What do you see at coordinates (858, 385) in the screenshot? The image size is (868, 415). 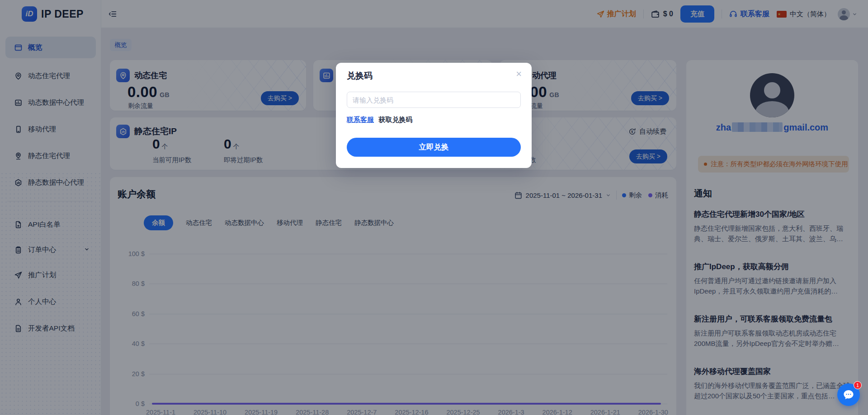 I see `unread-badge: 1` at bounding box center [858, 385].